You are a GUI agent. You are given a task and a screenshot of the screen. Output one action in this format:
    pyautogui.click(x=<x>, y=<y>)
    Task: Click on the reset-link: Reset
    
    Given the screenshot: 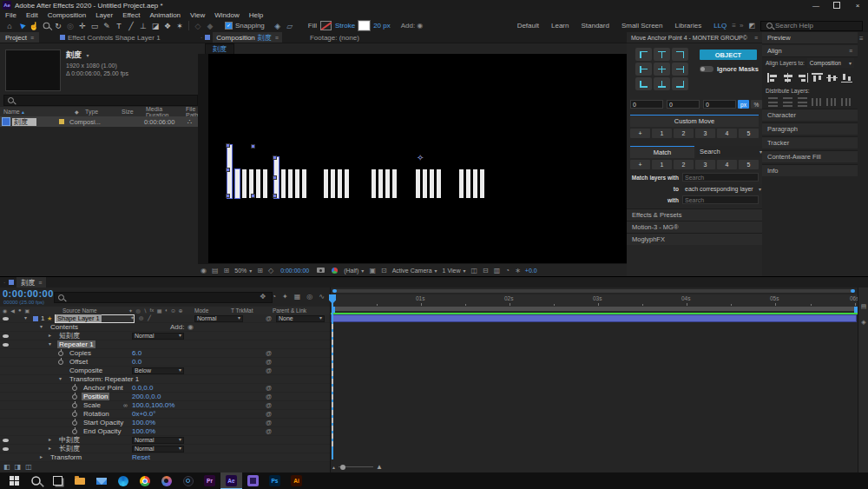 What is the action you would take?
    pyautogui.click(x=141, y=457)
    